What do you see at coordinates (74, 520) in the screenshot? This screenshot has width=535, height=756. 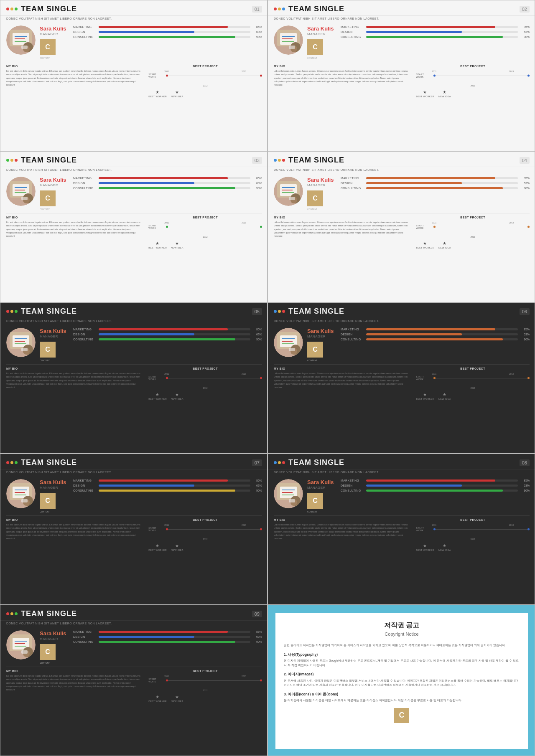 I see `bio-heading: MY BIO` at bounding box center [74, 520].